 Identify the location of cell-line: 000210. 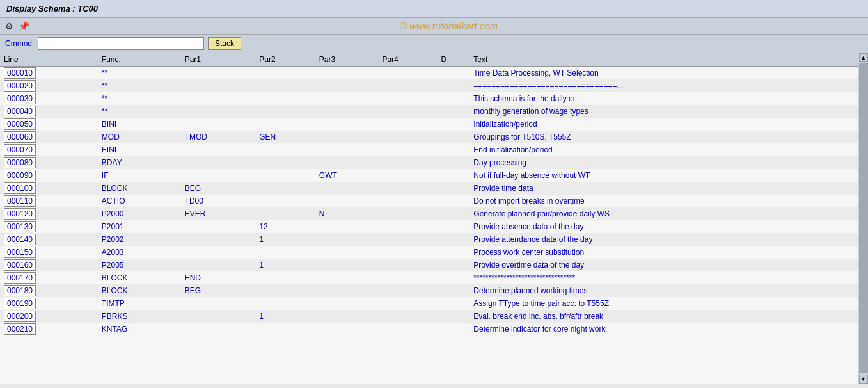
(49, 329).